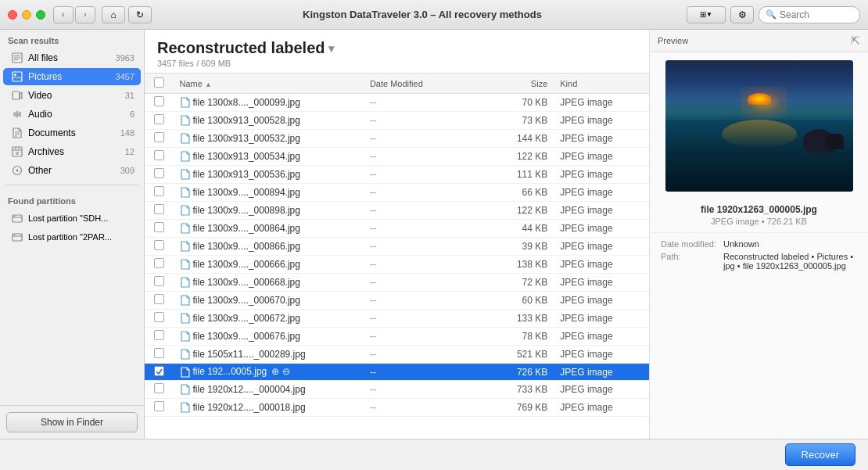 Image resolution: width=868 pixels, height=470 pixels. Describe the element at coordinates (41, 15) in the screenshot. I see `fullscreen-button` at that location.